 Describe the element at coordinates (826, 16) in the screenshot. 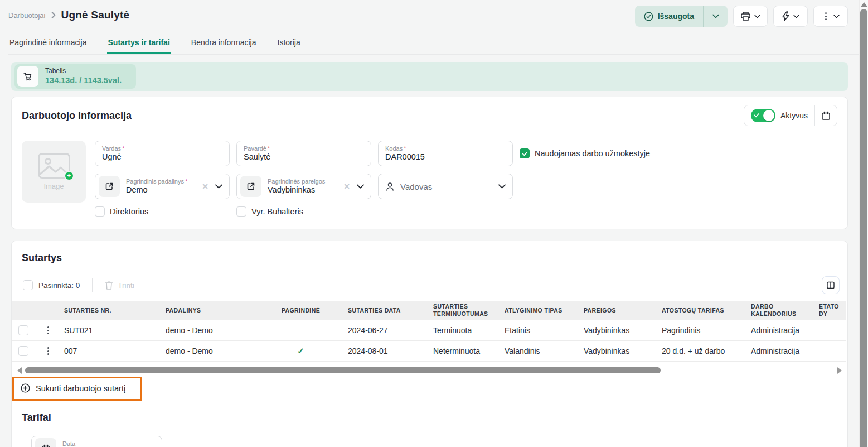

I see `kebab-icon` at that location.